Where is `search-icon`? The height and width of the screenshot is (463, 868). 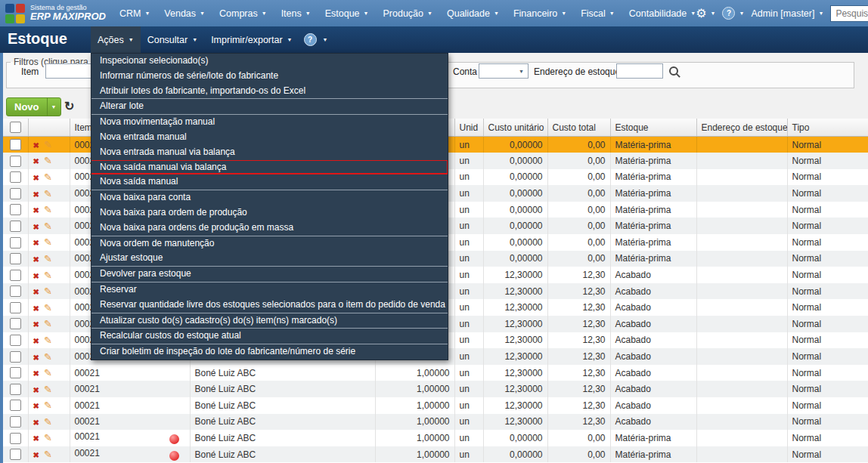
search-icon is located at coordinates (674, 71).